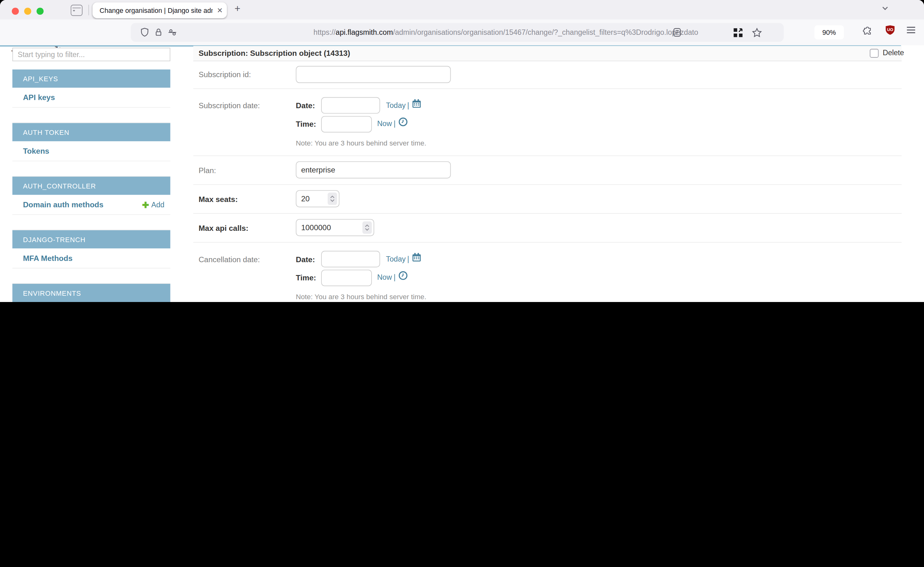 The image size is (924, 567). I want to click on subscription-object-title: Subscription: Subscription object (14313…, so click(274, 53).